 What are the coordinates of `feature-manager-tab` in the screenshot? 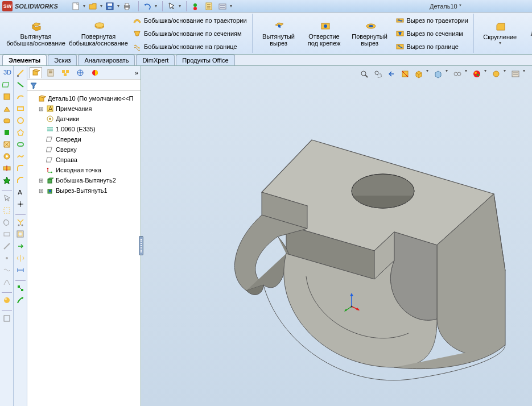 It's located at (36, 73).